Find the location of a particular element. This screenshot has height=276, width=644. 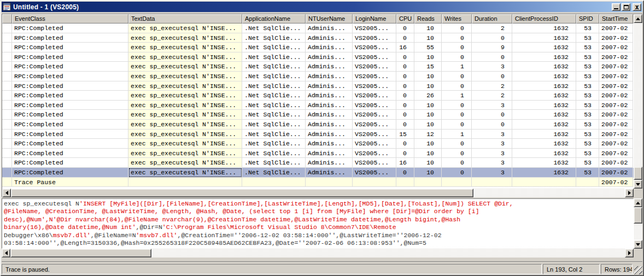

cell-eventclass: Trace Pause is located at coordinates (70, 183).